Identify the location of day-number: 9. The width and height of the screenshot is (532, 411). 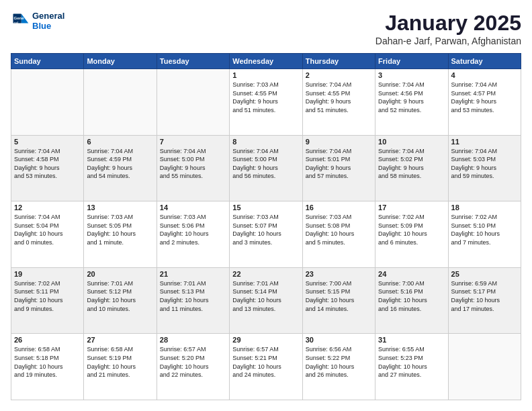
(339, 142).